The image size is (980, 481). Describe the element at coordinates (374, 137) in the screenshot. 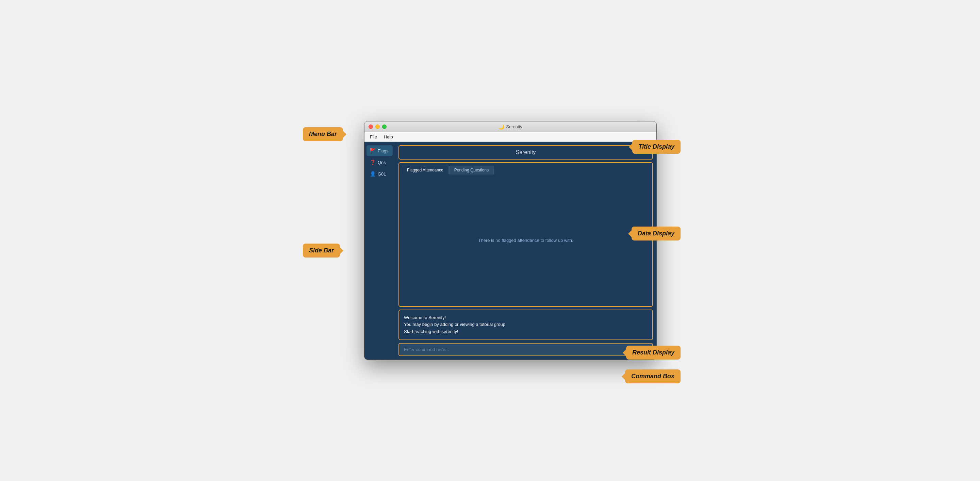

I see `menu-file: File` at that location.